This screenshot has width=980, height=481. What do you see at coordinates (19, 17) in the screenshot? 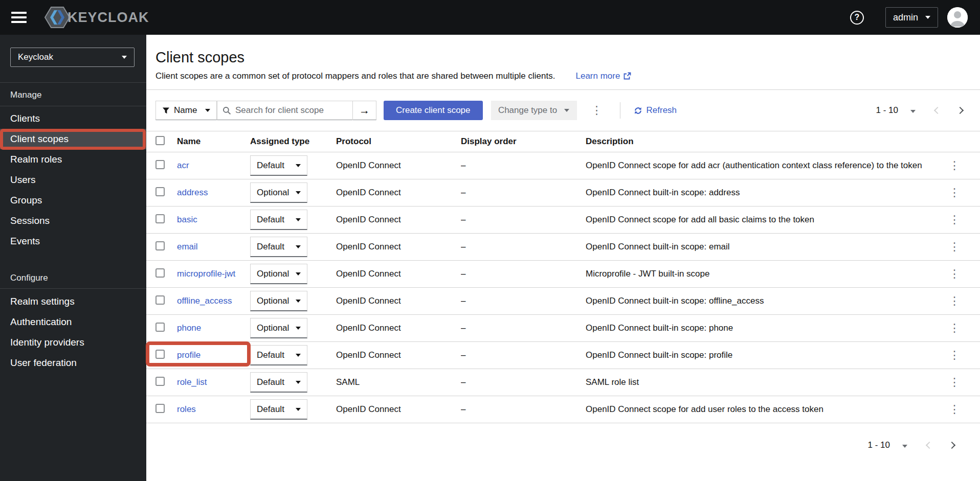
I see `hamburger-menu-icon` at bounding box center [19, 17].